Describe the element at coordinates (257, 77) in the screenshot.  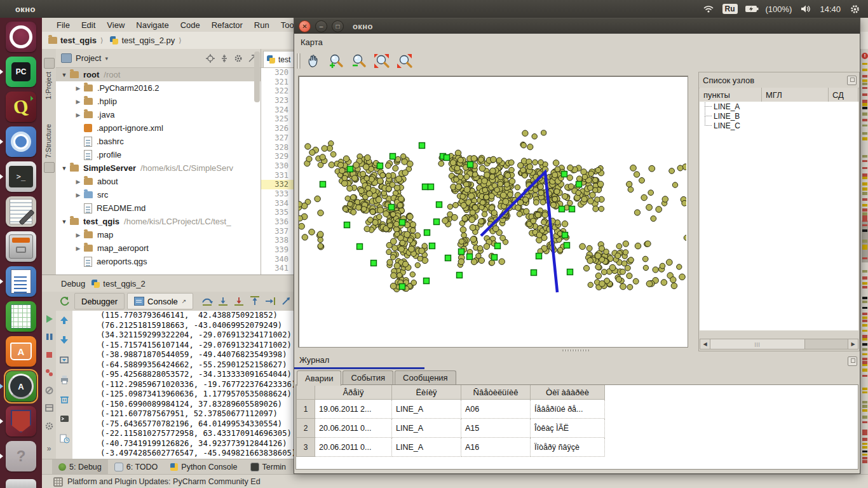
I see `project-tree-scrollbar` at that location.